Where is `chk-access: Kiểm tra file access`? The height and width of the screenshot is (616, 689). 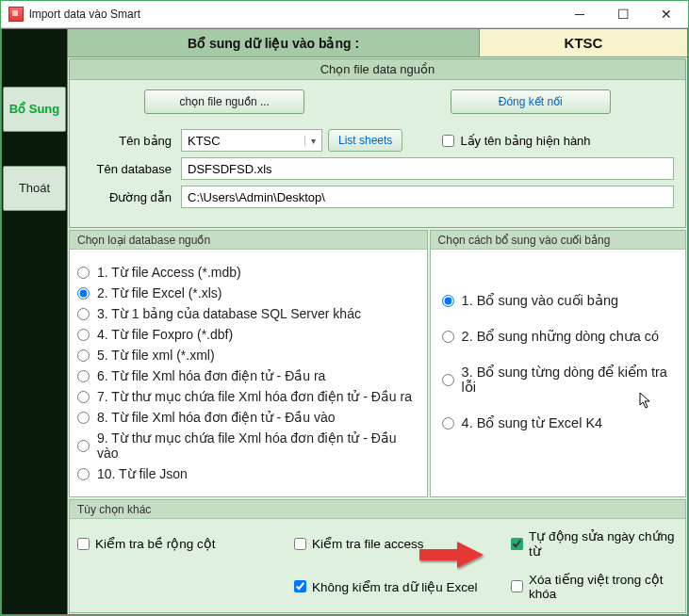 chk-access: Kiểm tra file access is located at coordinates (402, 543).